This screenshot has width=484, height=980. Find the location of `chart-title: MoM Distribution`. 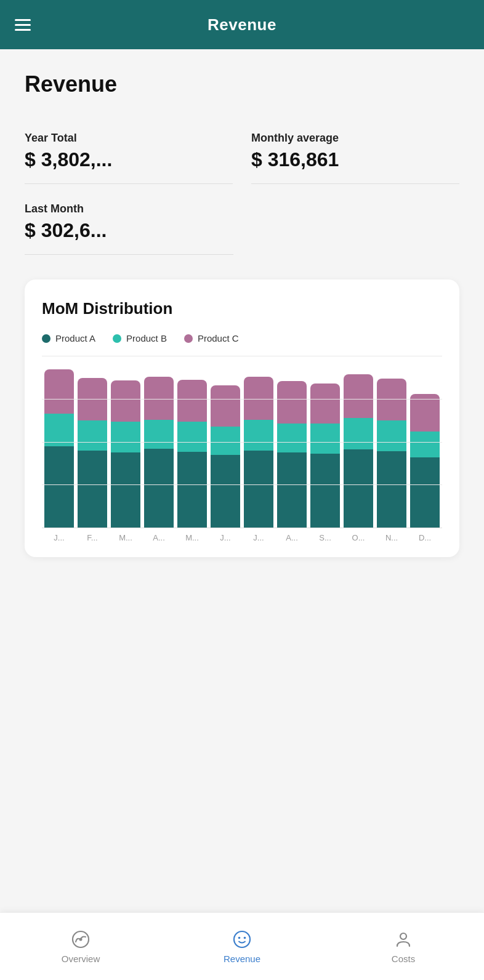

chart-title: MoM Distribution is located at coordinates (242, 309).